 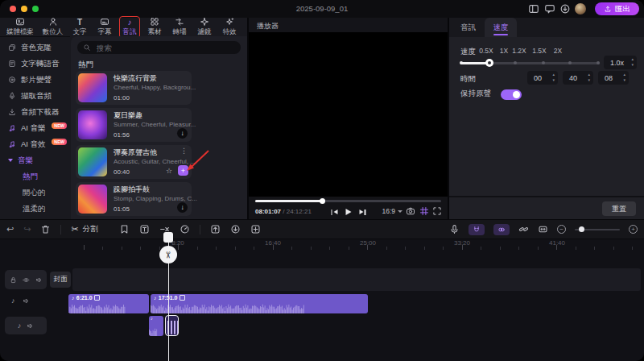 I want to click on music-card: 夏日樂趣 Summer, Cheerful, Pleasur... 01:56 …, so click(x=134, y=125).